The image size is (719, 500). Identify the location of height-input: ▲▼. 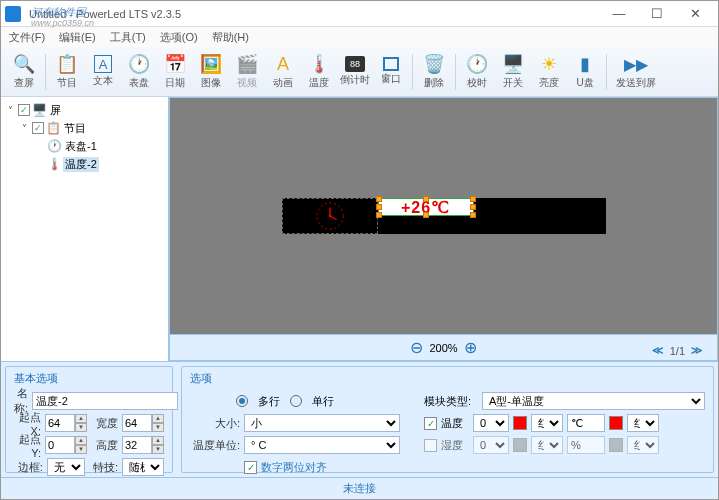
(143, 445).